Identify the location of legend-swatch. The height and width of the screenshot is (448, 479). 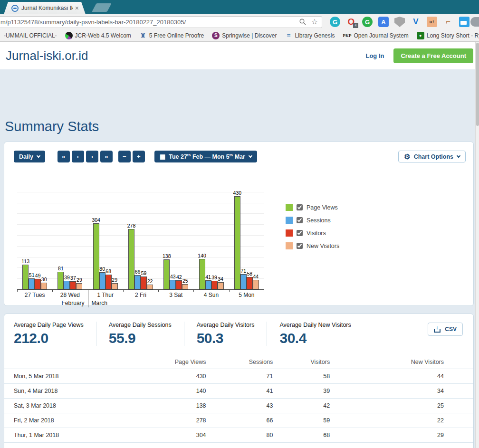
(289, 220).